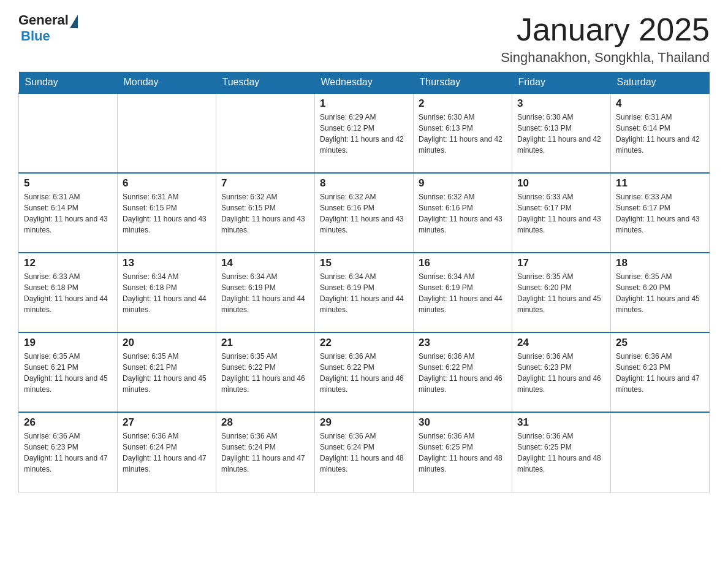  What do you see at coordinates (48, 28) in the screenshot?
I see `logo: General Blue` at bounding box center [48, 28].